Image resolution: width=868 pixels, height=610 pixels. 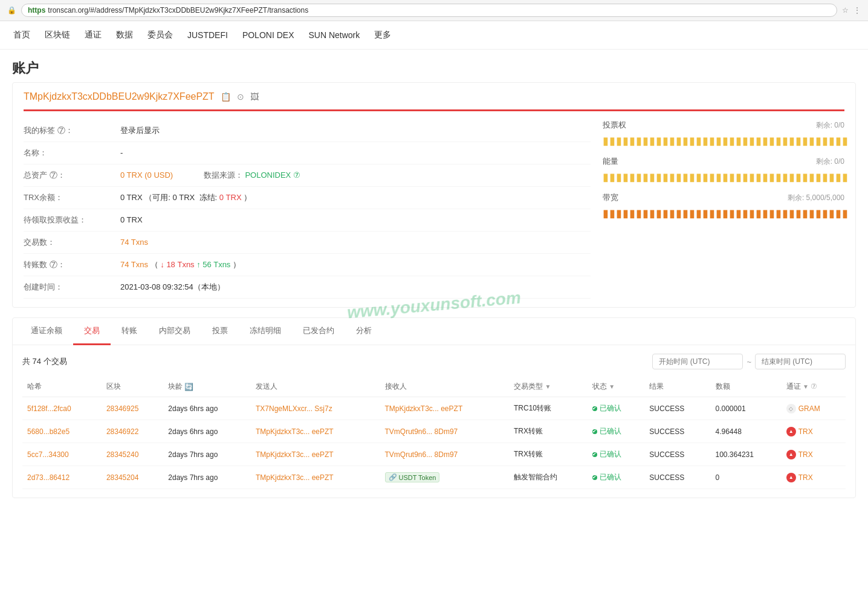 I want to click on page-title-section: 账户, so click(x=434, y=66).